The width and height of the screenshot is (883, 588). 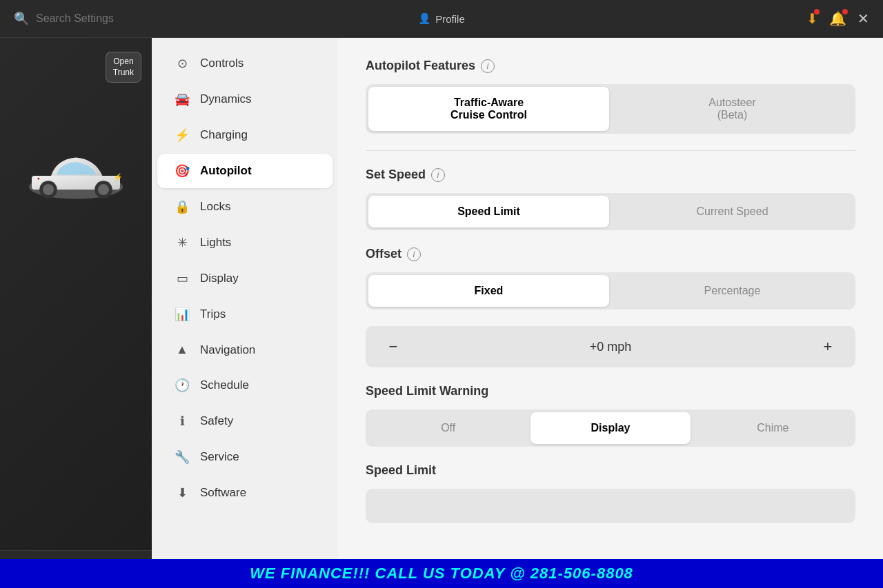 I want to click on profile-button: 👤 Profile, so click(x=442, y=19).